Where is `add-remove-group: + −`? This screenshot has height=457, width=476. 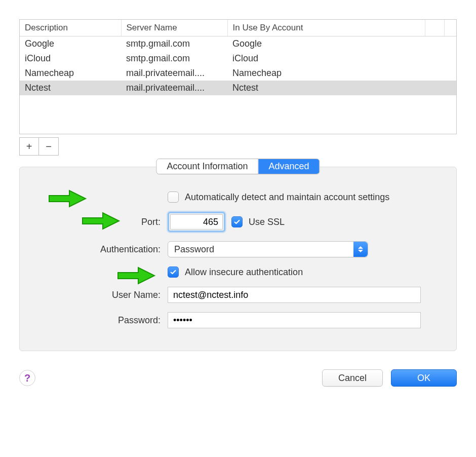 add-remove-group: + − is located at coordinates (39, 146).